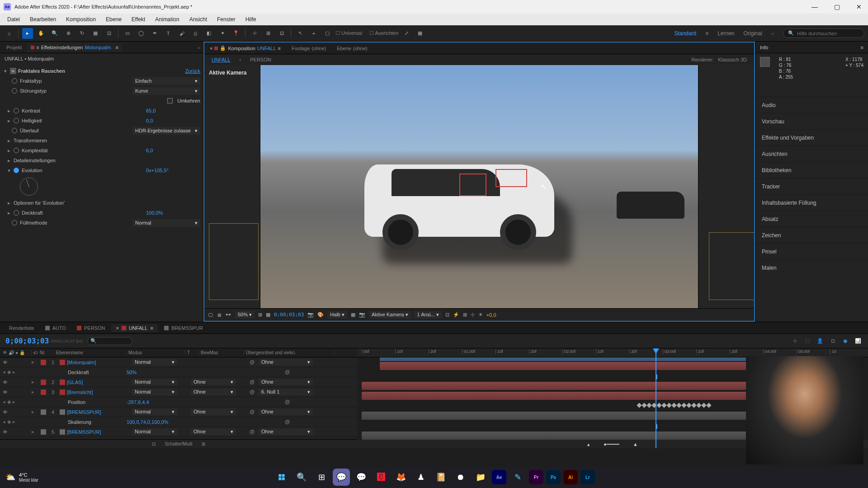 This screenshot has width=868, height=488. What do you see at coordinates (571, 477) in the screenshot?
I see `illustrator-icon: Ai` at bounding box center [571, 477].